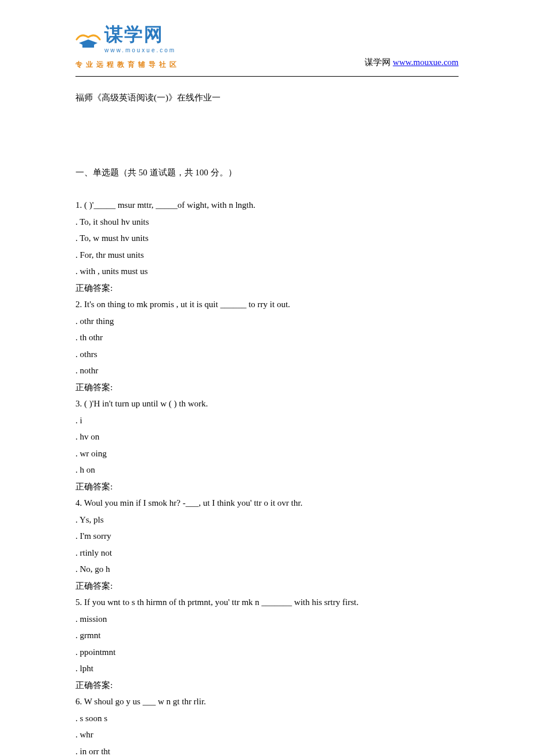 The width and height of the screenshot is (534, 756). What do you see at coordinates (267, 701) in the screenshot?
I see `question-stem: 6. W shoul go y us ___ w n gt thr rlir.` at bounding box center [267, 701].